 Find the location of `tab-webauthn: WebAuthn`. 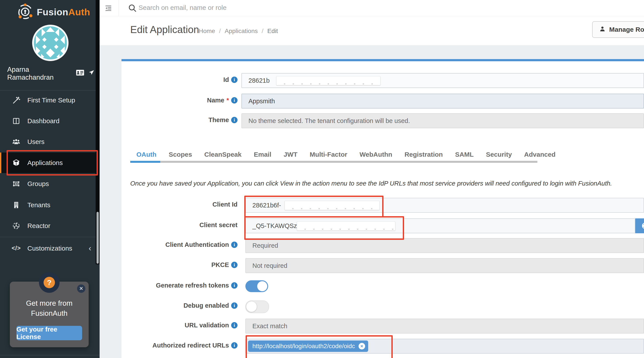

tab-webauthn: WebAuthn is located at coordinates (376, 154).